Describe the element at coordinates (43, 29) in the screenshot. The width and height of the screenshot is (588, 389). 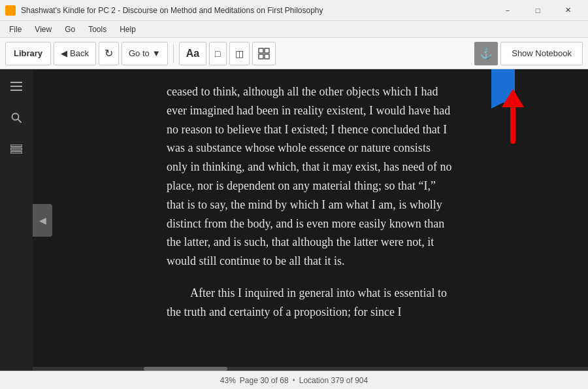
I see `menu-view: View` at that location.